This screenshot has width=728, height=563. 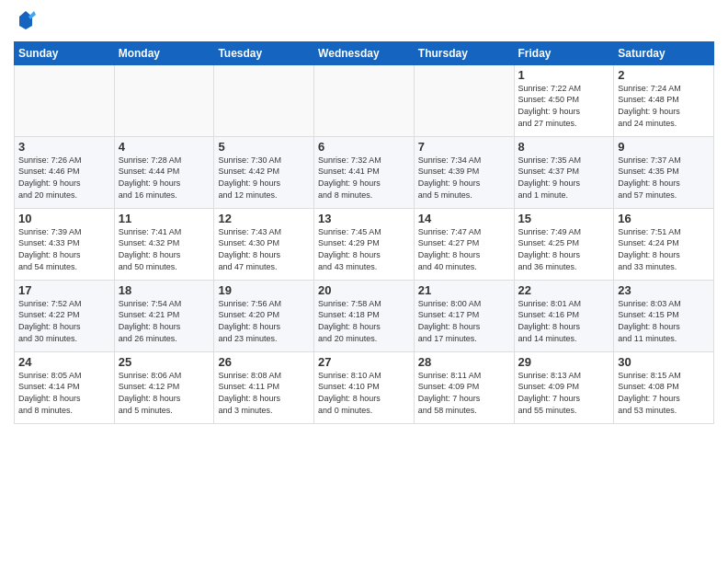 What do you see at coordinates (464, 291) in the screenshot?
I see `day-number: 21` at bounding box center [464, 291].